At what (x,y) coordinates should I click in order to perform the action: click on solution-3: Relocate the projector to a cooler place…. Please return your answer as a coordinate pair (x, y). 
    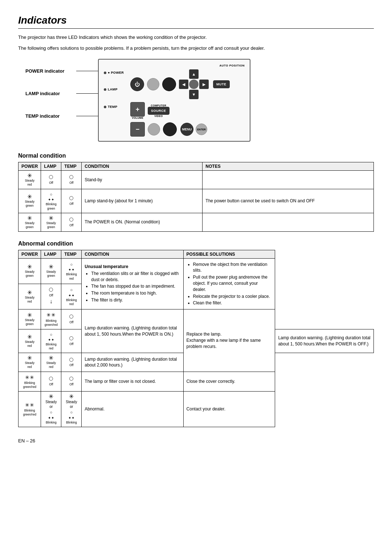
    Looking at the image, I should click on (233, 296).